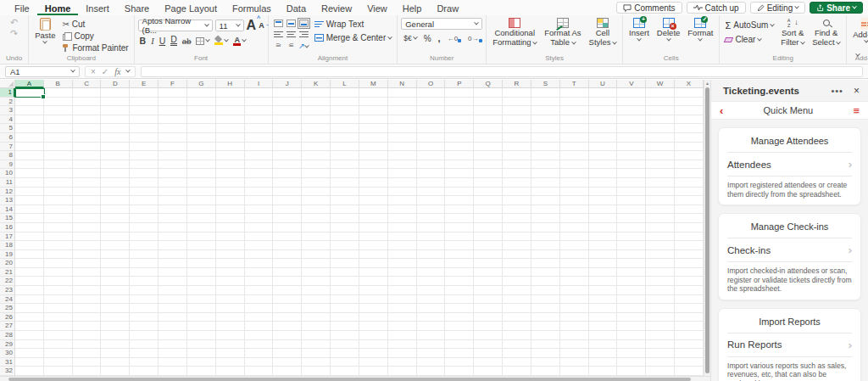  Describe the element at coordinates (660, 137) in the screenshot. I see `cell-W6` at that location.